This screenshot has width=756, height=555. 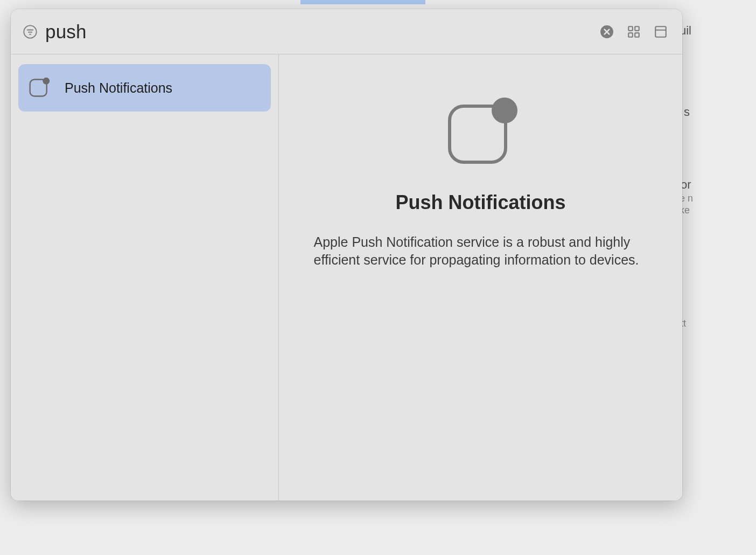 I want to click on background-text-fragment: s, so click(x=687, y=112).